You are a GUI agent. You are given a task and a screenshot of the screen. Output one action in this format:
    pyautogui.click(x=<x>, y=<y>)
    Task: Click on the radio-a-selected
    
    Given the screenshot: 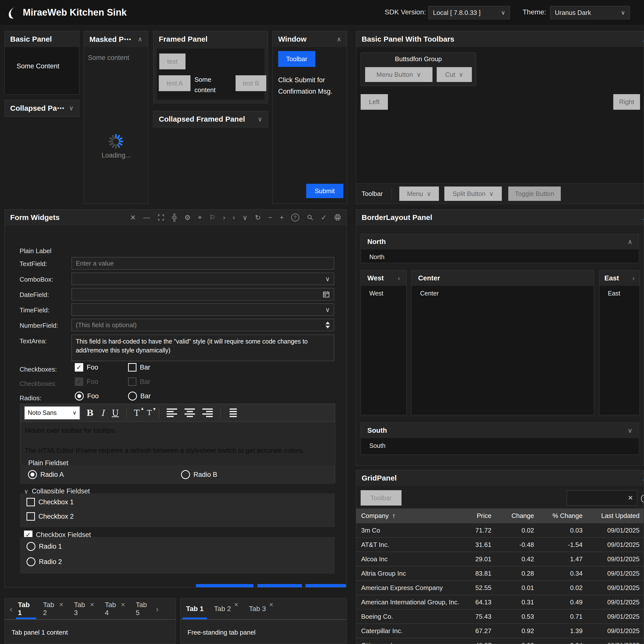 What is the action you would take?
    pyautogui.click(x=33, y=475)
    